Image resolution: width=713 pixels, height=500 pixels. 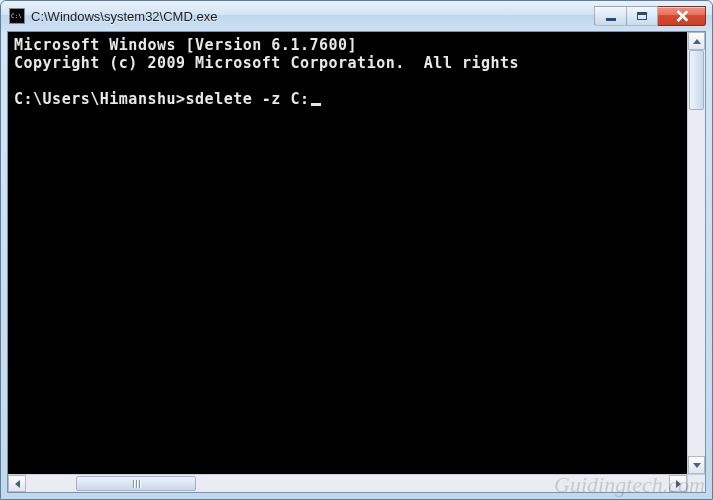 I want to click on arrow-left-icon, so click(x=18, y=484).